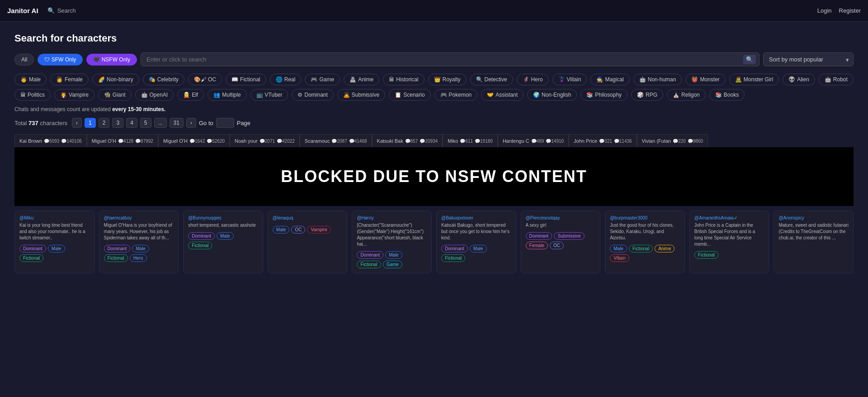  What do you see at coordinates (799, 79) in the screenshot?
I see `tag-alien: 👽Alien` at bounding box center [799, 79].